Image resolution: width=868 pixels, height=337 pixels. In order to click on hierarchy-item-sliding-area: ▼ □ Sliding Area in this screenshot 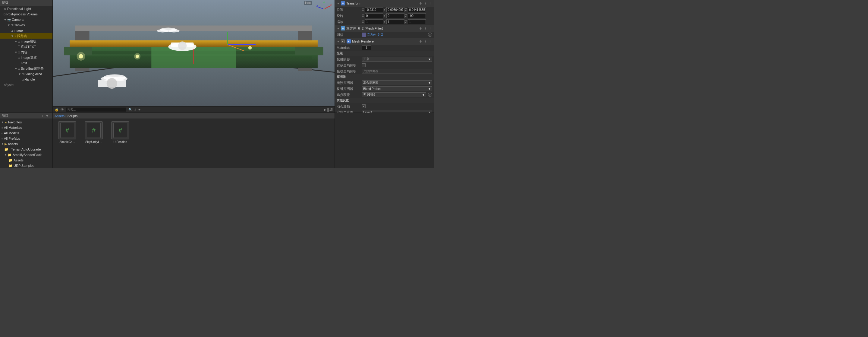, I will do `click(26, 74)`.